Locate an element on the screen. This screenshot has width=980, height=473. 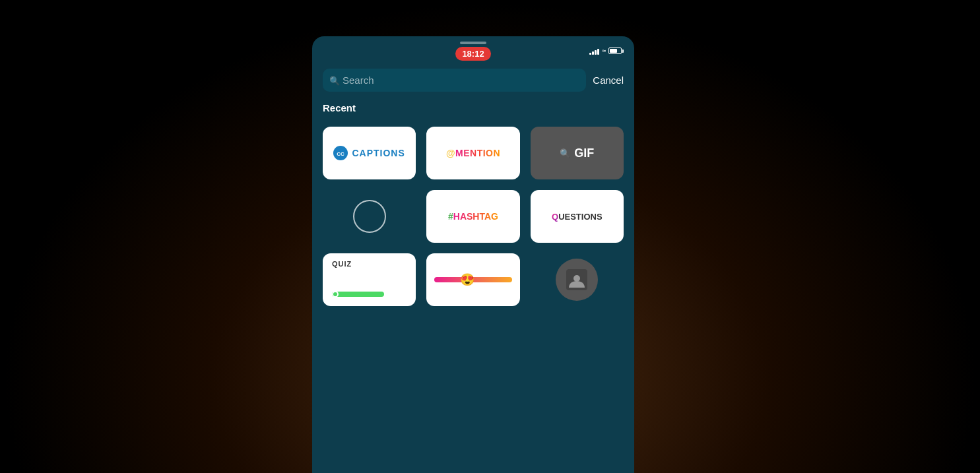
quiz-label: QUIZ is located at coordinates (342, 264).